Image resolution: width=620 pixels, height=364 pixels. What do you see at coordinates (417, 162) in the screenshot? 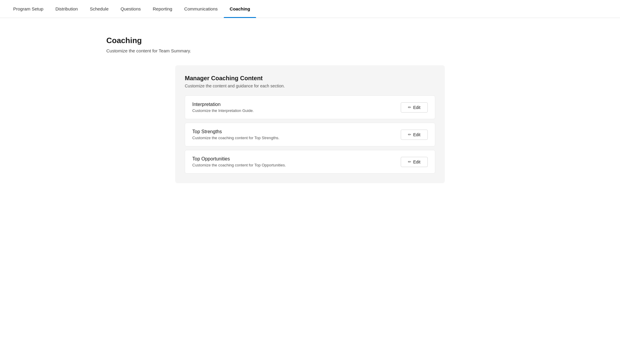
I see `edit-label-top-opportunities: Edit` at bounding box center [417, 162].